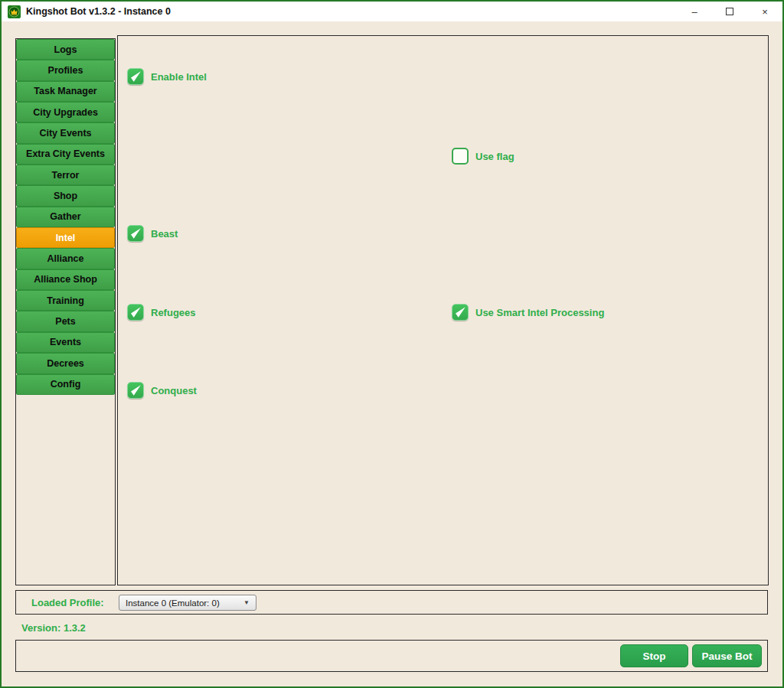 Image resolution: width=784 pixels, height=688 pixels. Describe the element at coordinates (54, 628) in the screenshot. I see `version-label: Version: 1.3.2` at that location.